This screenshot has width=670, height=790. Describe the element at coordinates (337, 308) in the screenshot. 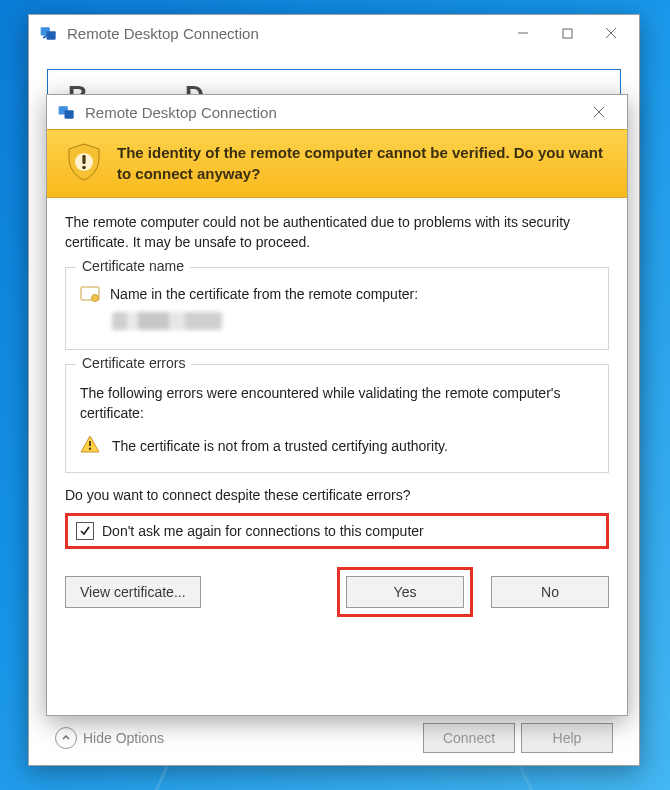

I see `certificate-name-group: Certificate name Name in the certificate…` at that location.